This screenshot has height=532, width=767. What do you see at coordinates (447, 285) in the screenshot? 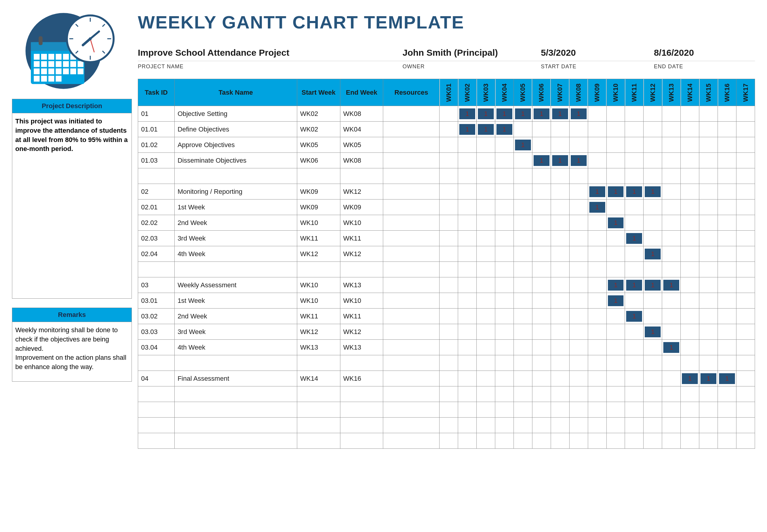
I see `table-row: 03Weekly AssessmentWK10WK131111` at bounding box center [447, 285].